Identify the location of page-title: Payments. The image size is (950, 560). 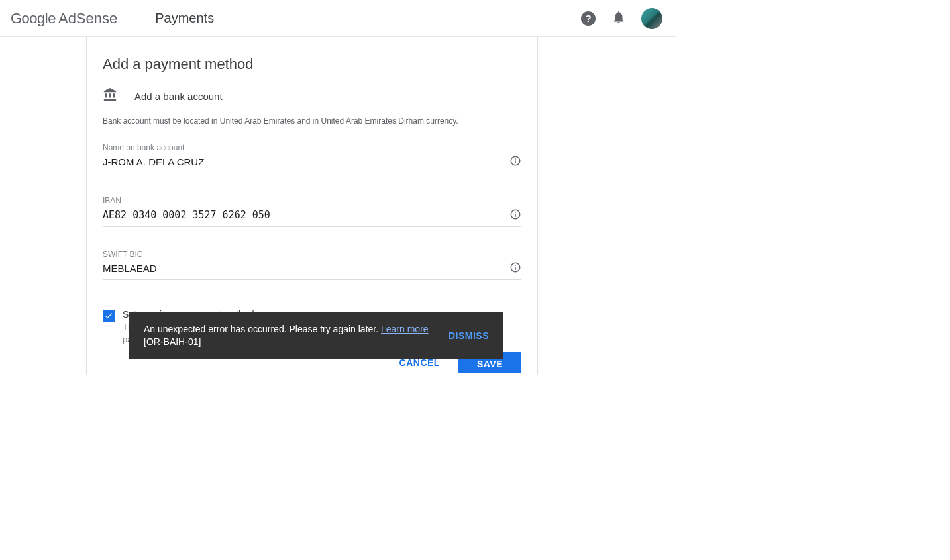
(184, 19).